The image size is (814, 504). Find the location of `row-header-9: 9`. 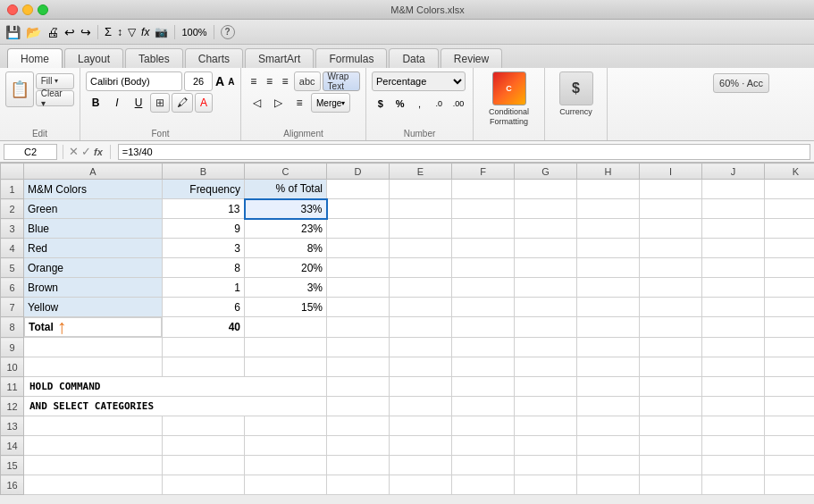

row-header-9: 9 is located at coordinates (13, 348).